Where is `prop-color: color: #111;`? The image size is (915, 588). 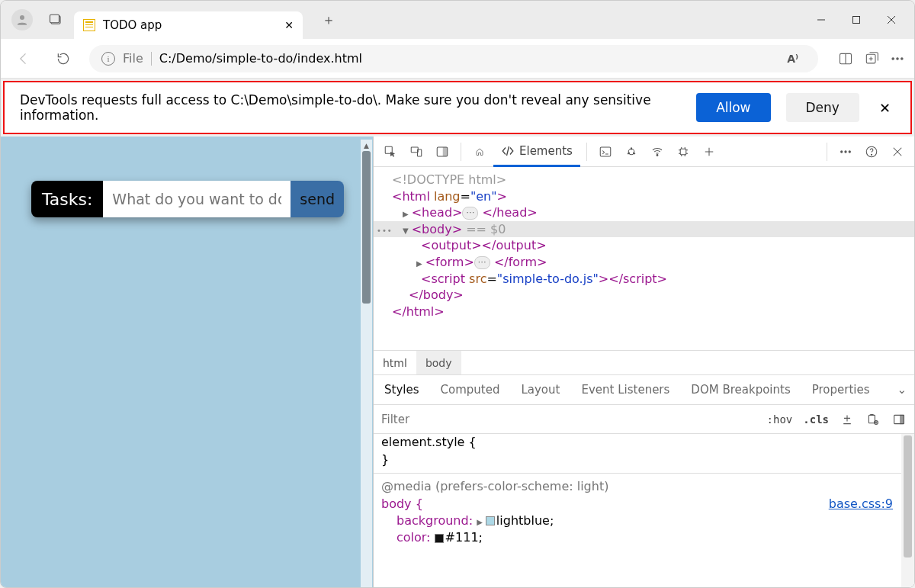 prop-color: color: #111; is located at coordinates (644, 538).